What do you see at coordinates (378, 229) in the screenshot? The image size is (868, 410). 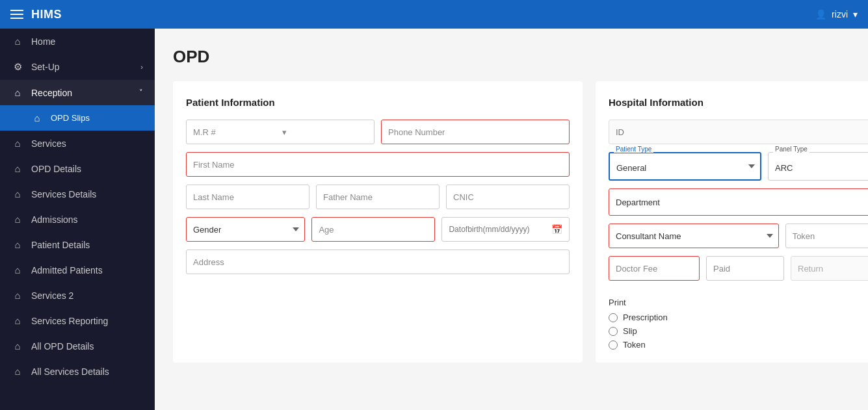 I see `gender-age-dob-row: Gender Male Female Other 📅` at bounding box center [378, 229].